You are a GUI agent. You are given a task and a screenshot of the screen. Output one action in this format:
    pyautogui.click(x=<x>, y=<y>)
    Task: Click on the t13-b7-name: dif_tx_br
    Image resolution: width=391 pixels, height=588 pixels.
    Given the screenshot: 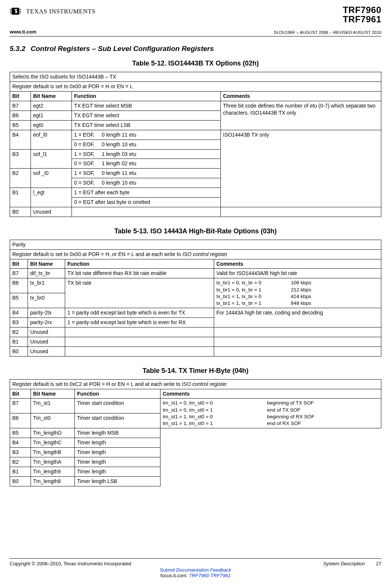 What is the action you would take?
    pyautogui.click(x=47, y=274)
    